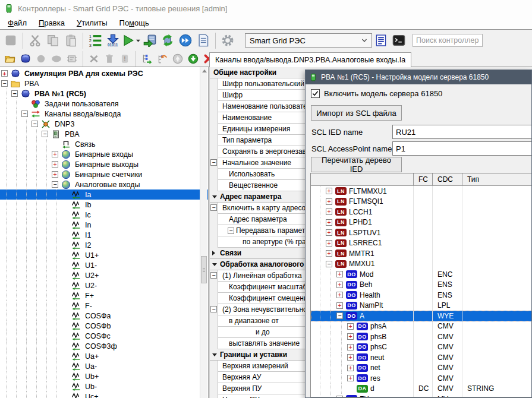  Describe the element at coordinates (104, 204) in the screenshot. I see `tree-item: Ib` at that location.